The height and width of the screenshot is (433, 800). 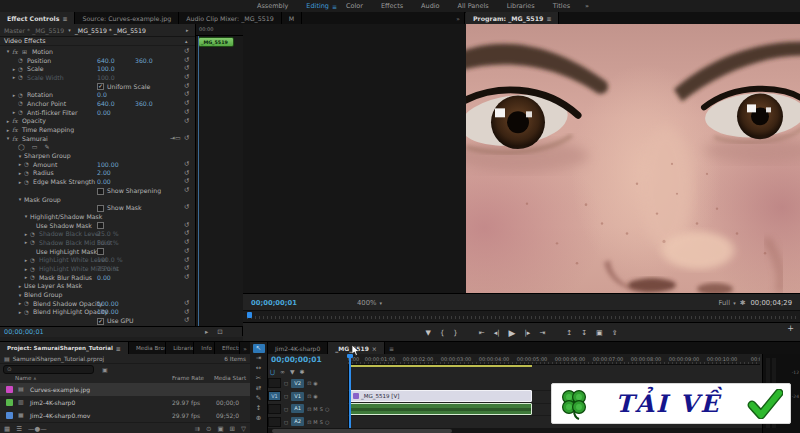 I want to click on tab-media-browser: Media Browser, so click(x=148, y=348).